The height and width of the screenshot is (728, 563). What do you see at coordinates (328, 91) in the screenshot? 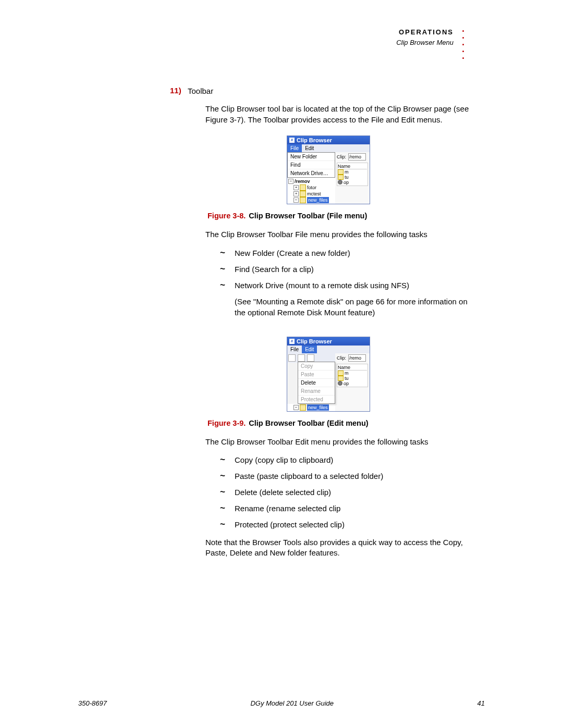
I see `step-title: Toolbar` at bounding box center [328, 91].